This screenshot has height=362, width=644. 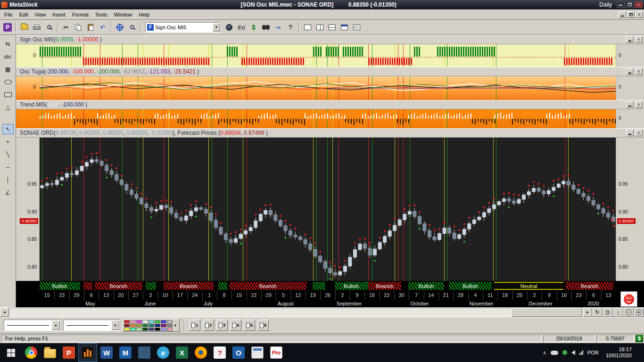 What do you see at coordinates (565, 353) in the screenshot?
I see `sync-icon` at bounding box center [565, 353].